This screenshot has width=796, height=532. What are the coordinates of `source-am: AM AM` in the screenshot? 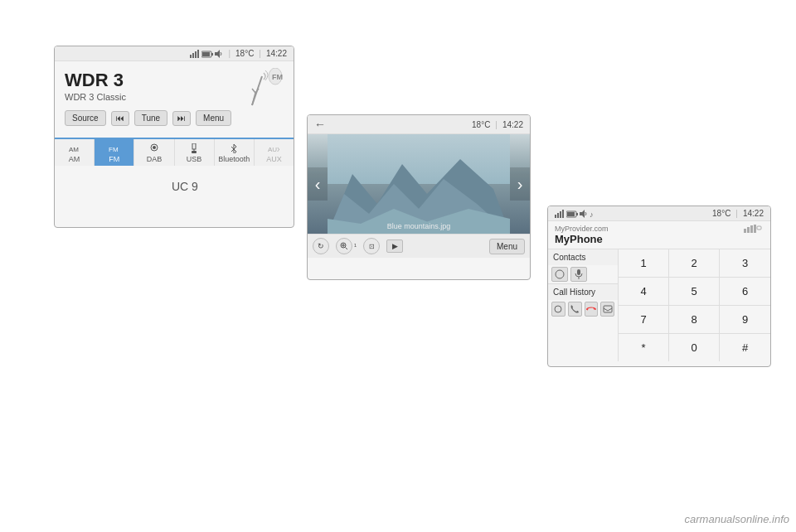 It's located at (75, 152).